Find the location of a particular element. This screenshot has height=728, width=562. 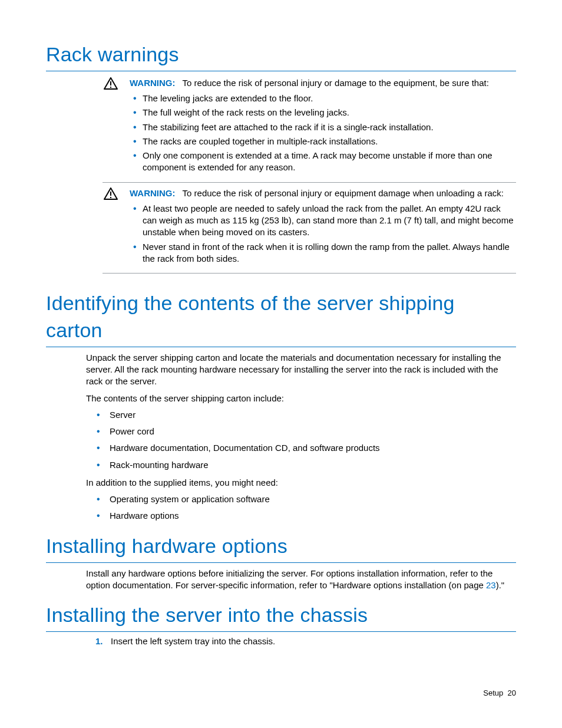

paragraph: The contents of the server shipping cart… is located at coordinates (301, 398).